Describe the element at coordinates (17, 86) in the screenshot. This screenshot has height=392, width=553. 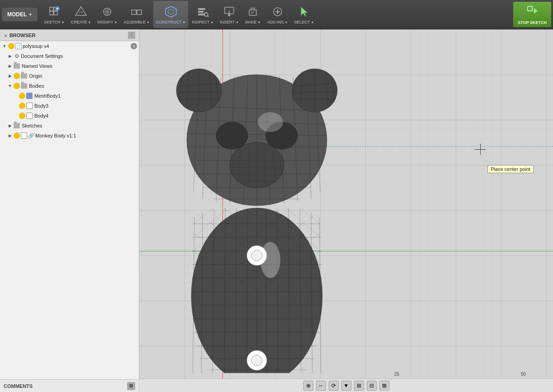
I see `visibility-icon-bodies` at that location.